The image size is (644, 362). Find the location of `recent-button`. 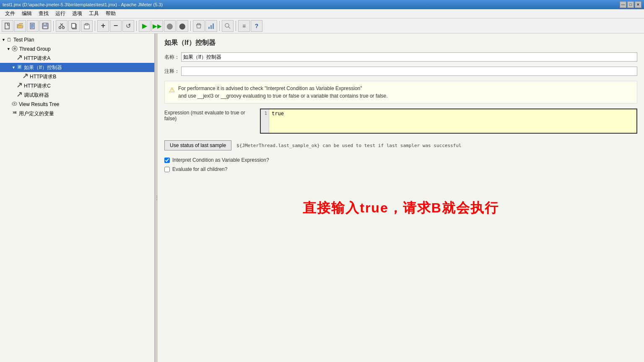

recent-button is located at coordinates (33, 26).